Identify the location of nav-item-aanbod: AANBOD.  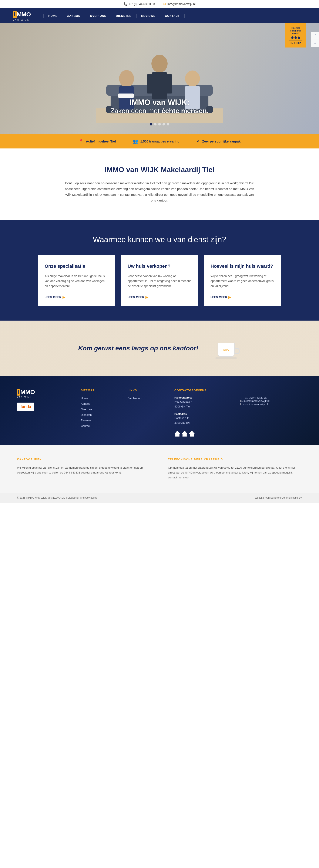
(74, 16).